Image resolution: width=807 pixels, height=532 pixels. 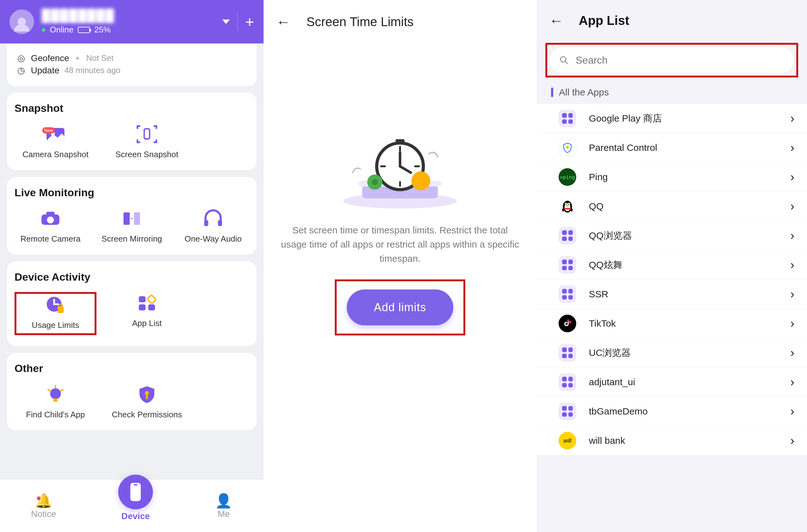 I want to click on add-limits-highlight: Add limits, so click(x=400, y=307).